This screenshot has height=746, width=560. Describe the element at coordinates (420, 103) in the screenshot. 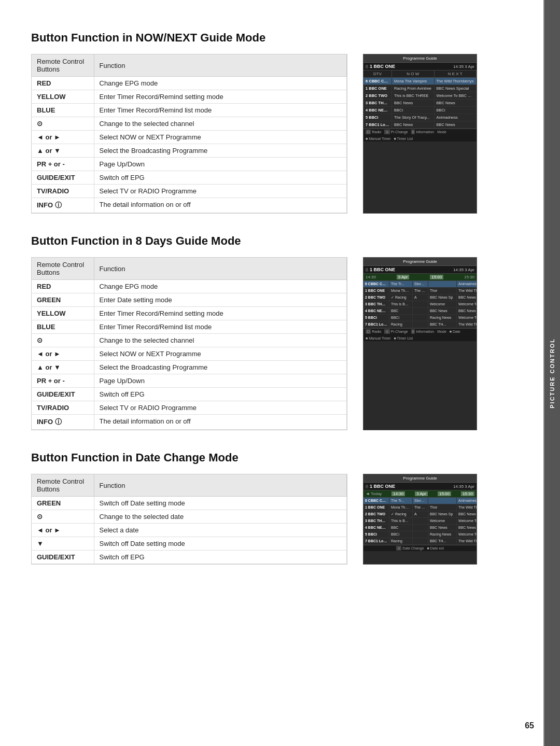

I see `epg-row: 3 BBC THREEBBC NewsBBC News` at that location.